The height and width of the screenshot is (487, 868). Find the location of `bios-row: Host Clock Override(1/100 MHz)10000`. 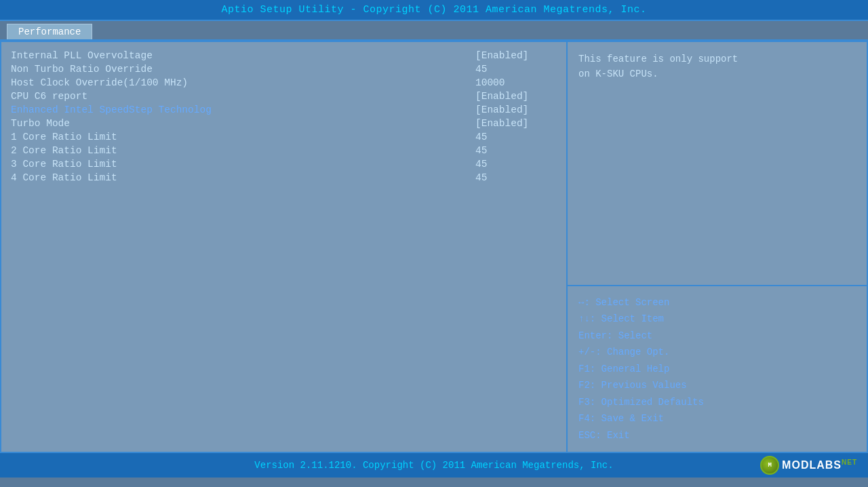

bios-row: Host Clock Override(1/100 MHz)10000 is located at coordinates (283, 83).